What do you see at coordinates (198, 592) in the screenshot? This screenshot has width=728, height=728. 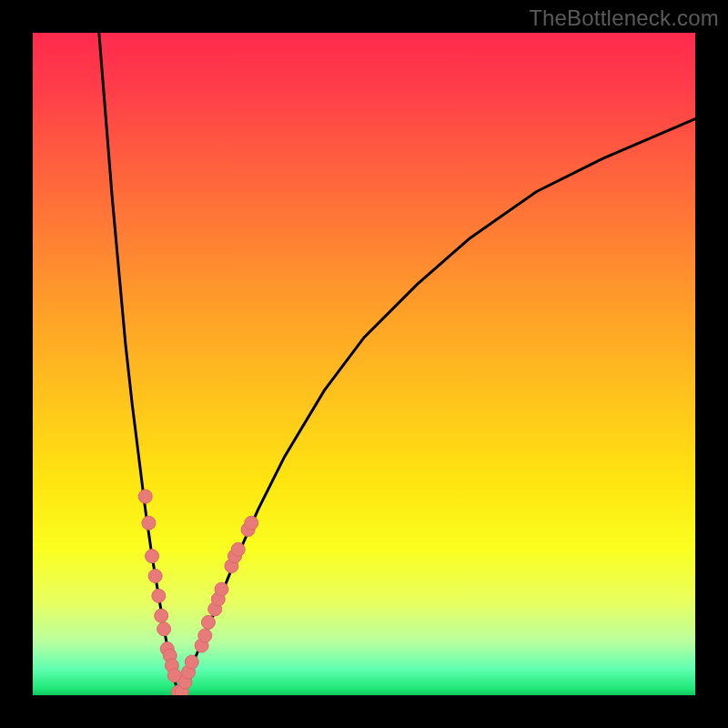 I see `marker-layer` at bounding box center [198, 592].